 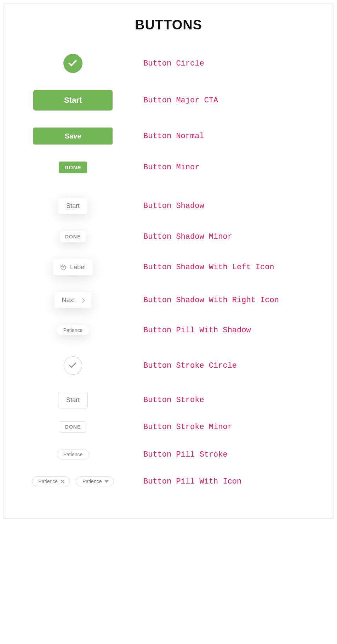 I want to click on close-icon, so click(x=63, y=481).